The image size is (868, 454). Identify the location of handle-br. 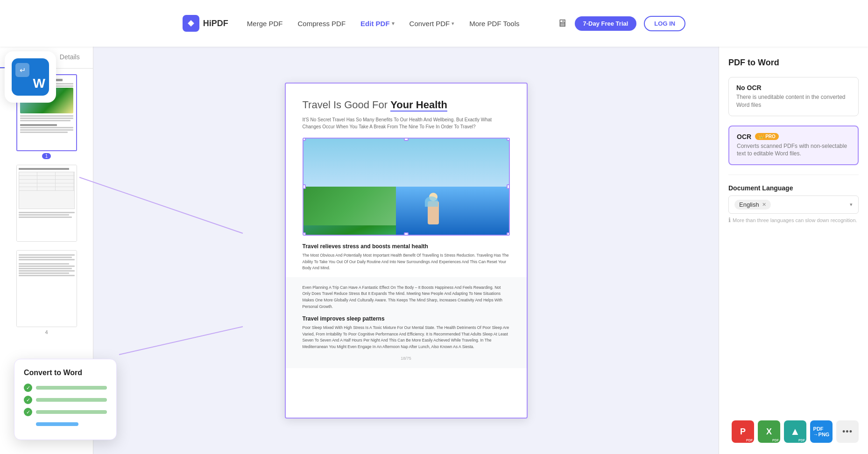
(508, 234).